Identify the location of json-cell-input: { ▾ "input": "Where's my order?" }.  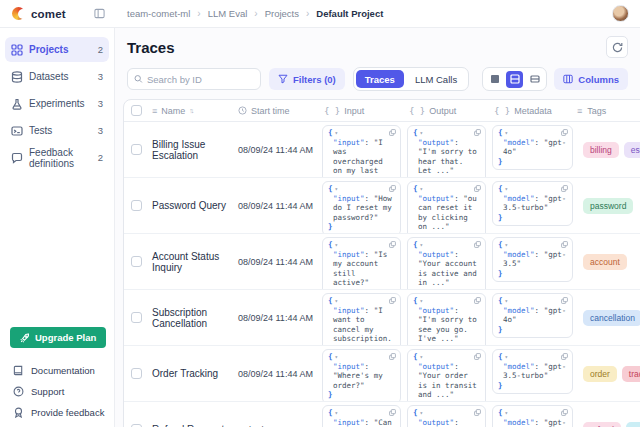
(362, 376).